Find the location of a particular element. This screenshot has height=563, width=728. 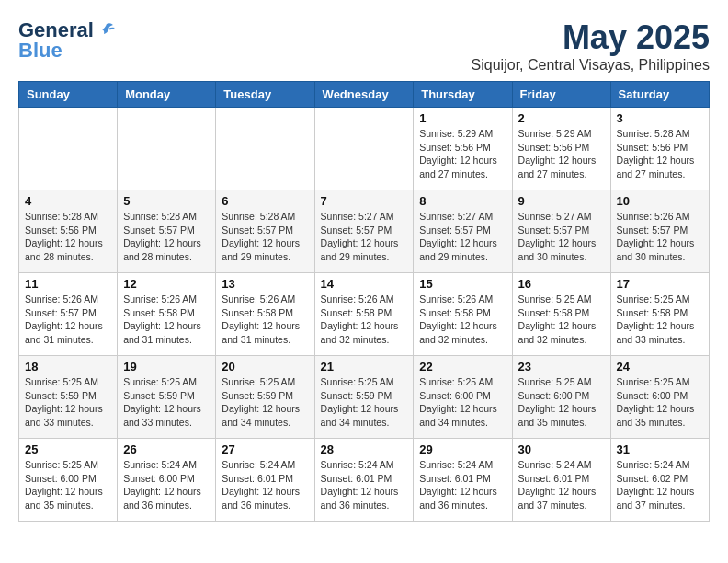

weekday-header-monday: Monday is located at coordinates (167, 95).